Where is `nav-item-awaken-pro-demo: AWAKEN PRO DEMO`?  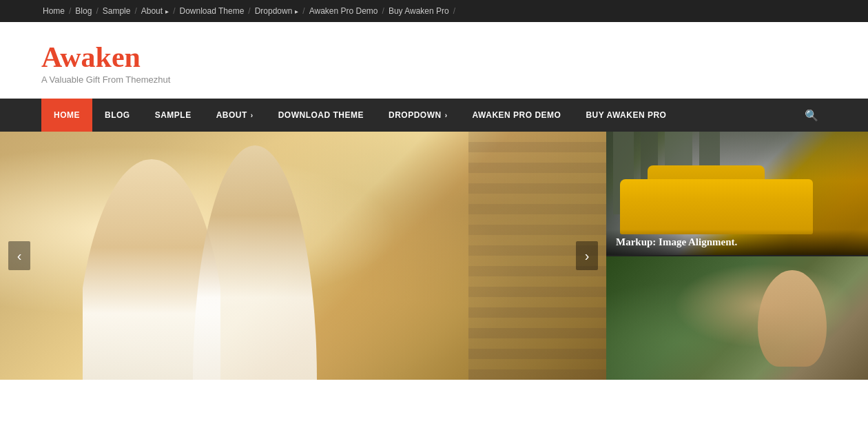
nav-item-awaken-pro-demo: AWAKEN PRO DEMO is located at coordinates (517, 115).